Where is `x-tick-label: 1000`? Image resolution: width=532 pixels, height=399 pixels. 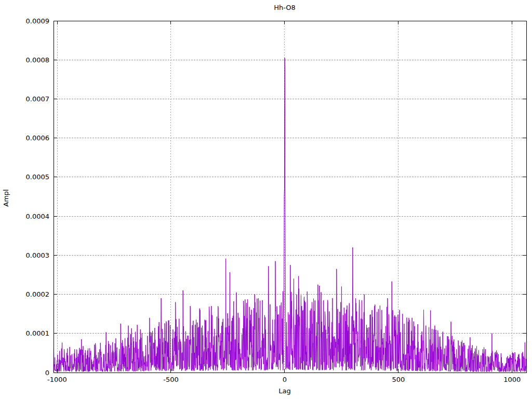 x-tick-label: 1000 is located at coordinates (512, 379).